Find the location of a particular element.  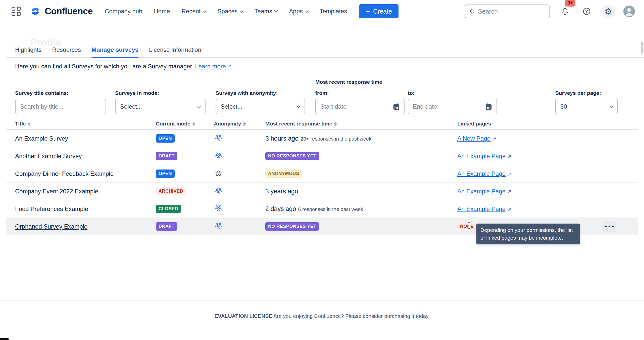

mode-badge: CLOSED is located at coordinates (168, 209).